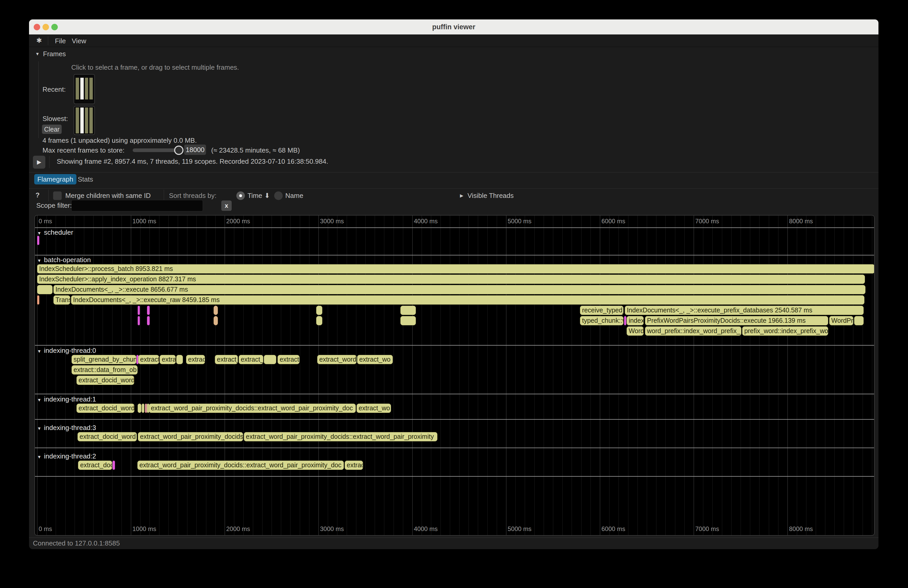  I want to click on frame-bar, so click(91, 120).